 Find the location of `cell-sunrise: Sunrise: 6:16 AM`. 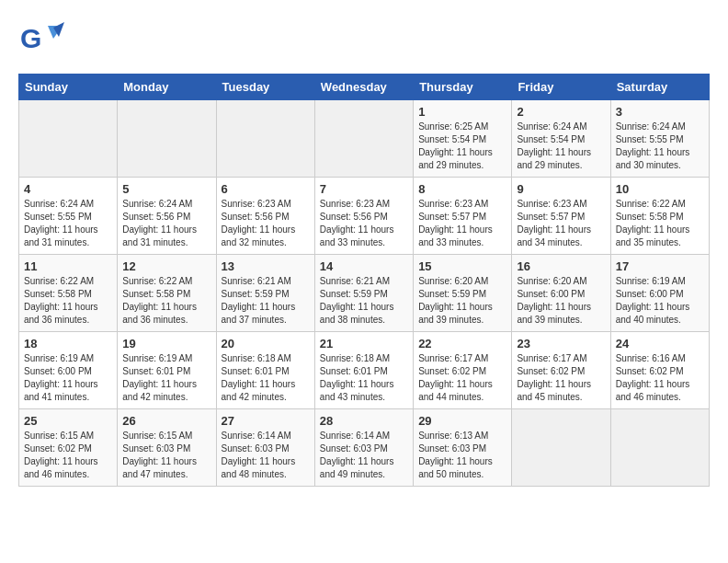

cell-sunrise: Sunrise: 6:16 AM is located at coordinates (651, 359).